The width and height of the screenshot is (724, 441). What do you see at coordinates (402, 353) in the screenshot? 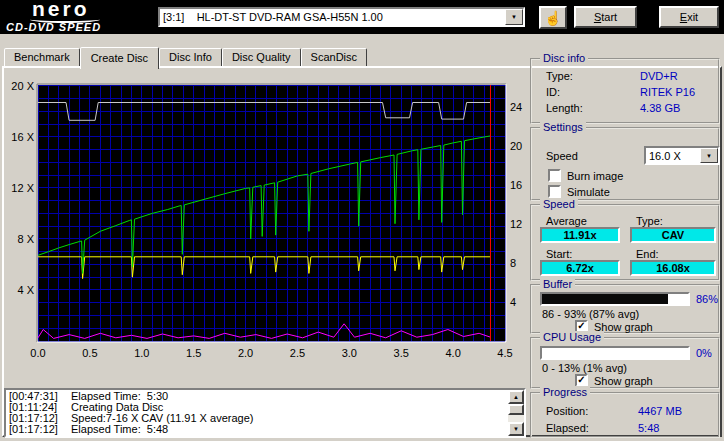
I see `svg-text: 3.5` at bounding box center [402, 353].